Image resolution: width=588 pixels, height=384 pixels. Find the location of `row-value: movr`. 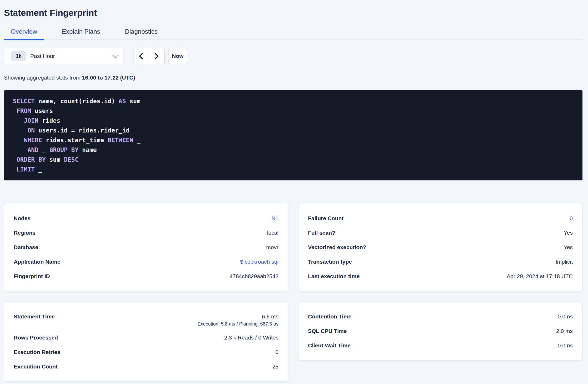

row-value: movr is located at coordinates (272, 247).